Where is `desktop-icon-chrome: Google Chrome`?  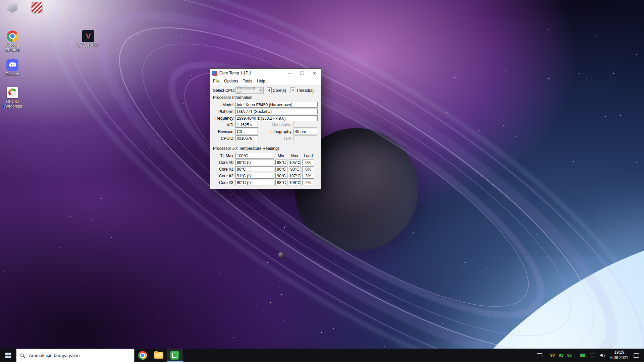
desktop-icon-chrome: Google Chrome is located at coordinates (13, 42).